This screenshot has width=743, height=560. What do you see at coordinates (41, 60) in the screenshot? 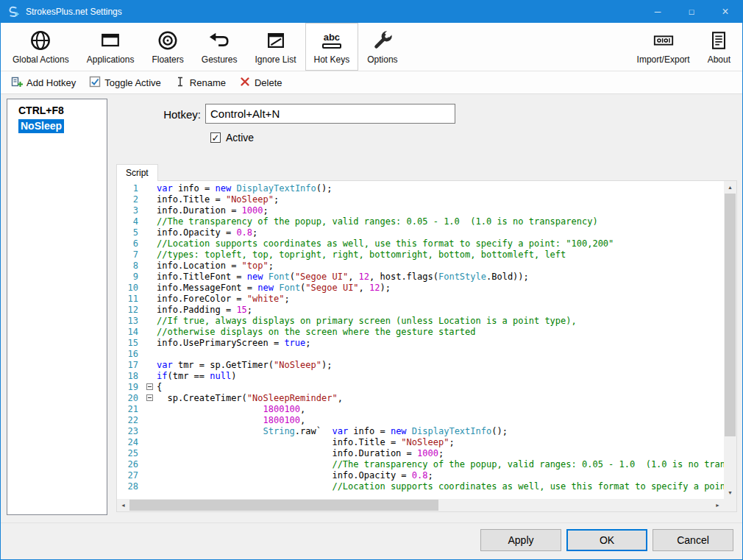
I see `toolbar-label: Global Actions` at bounding box center [41, 60].